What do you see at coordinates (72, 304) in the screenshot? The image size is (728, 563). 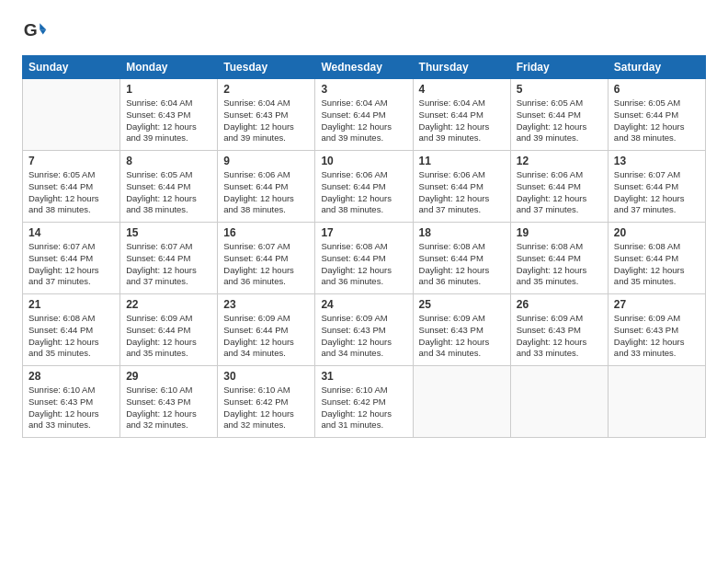 I see `day-number: 21` at bounding box center [72, 304].